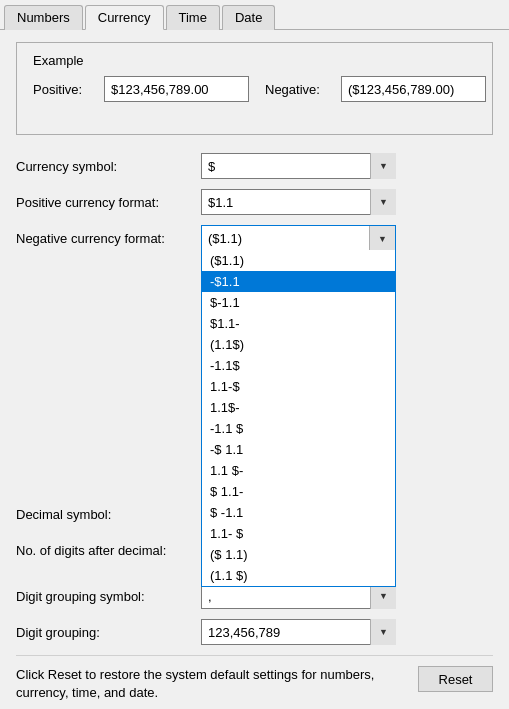  What do you see at coordinates (295, 90) in the screenshot?
I see `negative-label: Negative:` at bounding box center [295, 90].